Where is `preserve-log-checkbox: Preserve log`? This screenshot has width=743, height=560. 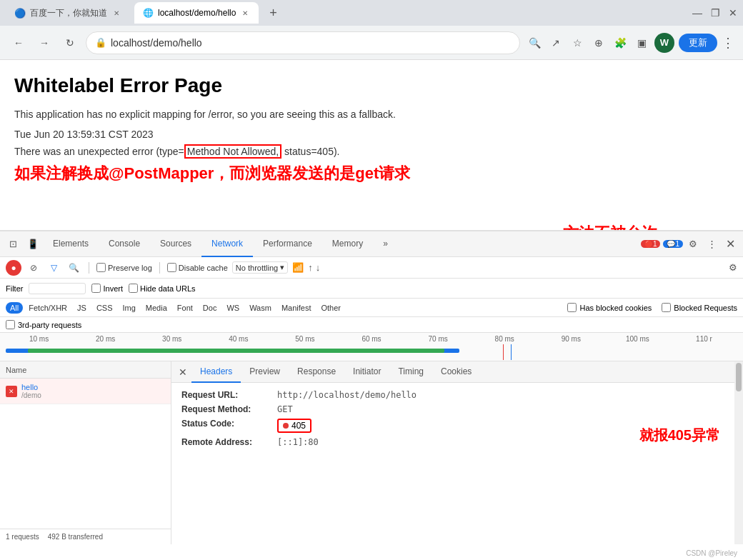 preserve-log-checkbox: Preserve log is located at coordinates (124, 267).